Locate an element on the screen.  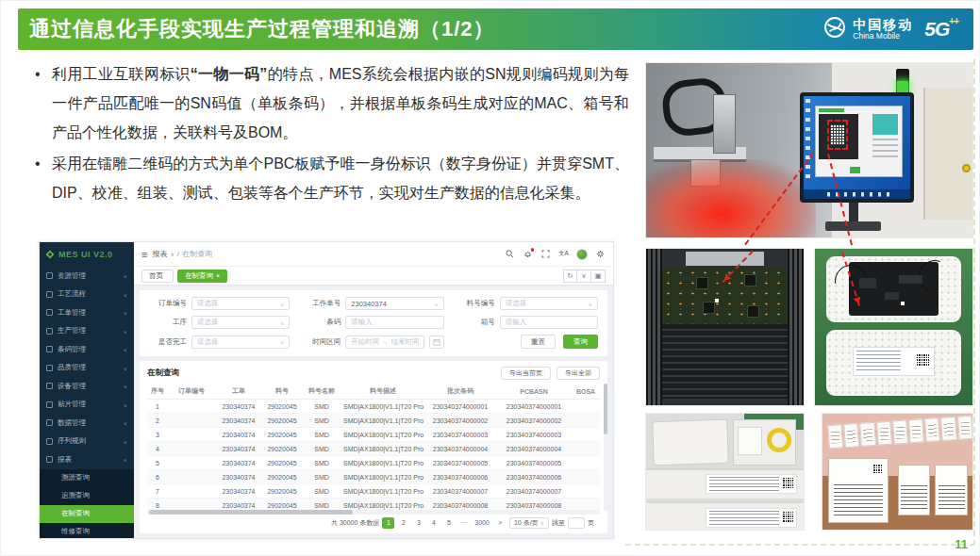
pagination-total: 共 30000 条数据 is located at coordinates (355, 523).